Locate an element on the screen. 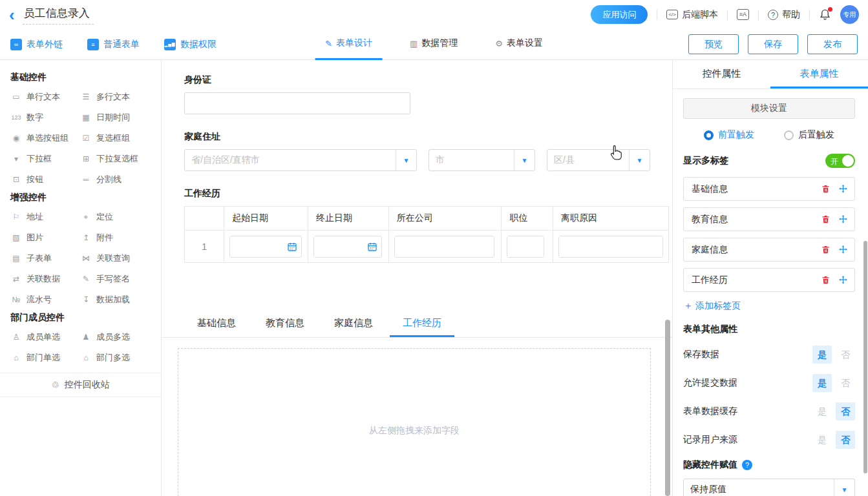 This screenshot has width=868, height=496. palette-item-locate: ⌖定位 is located at coordinates (115, 217).